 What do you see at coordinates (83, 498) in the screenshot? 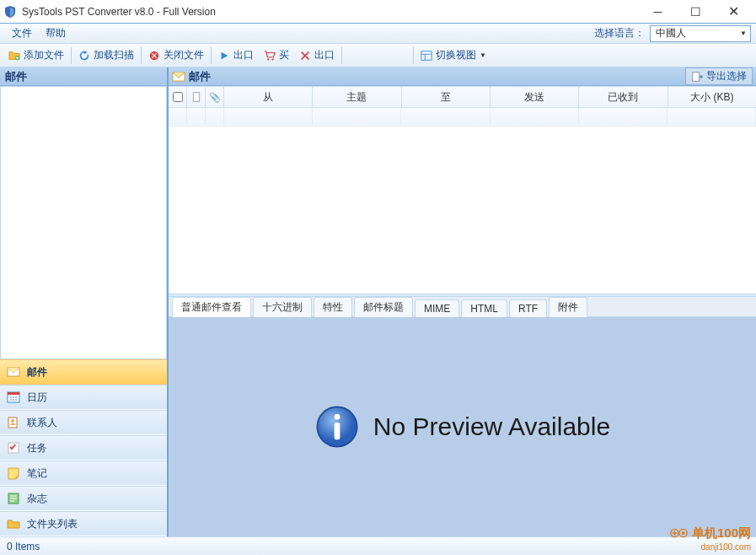
I see `cat-journal: 杂志` at bounding box center [83, 498].